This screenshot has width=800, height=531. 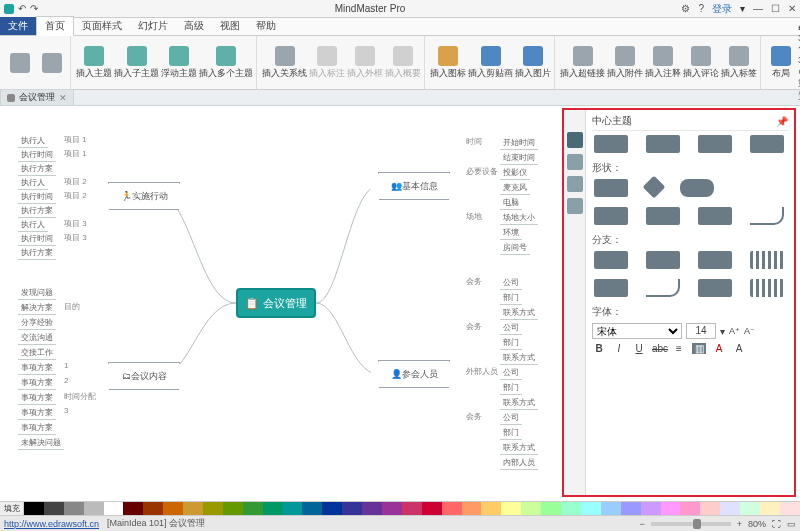 What do you see at coordinates (34, 8) in the screenshot?
I see `redo-icon: ↷` at bounding box center [34, 8].